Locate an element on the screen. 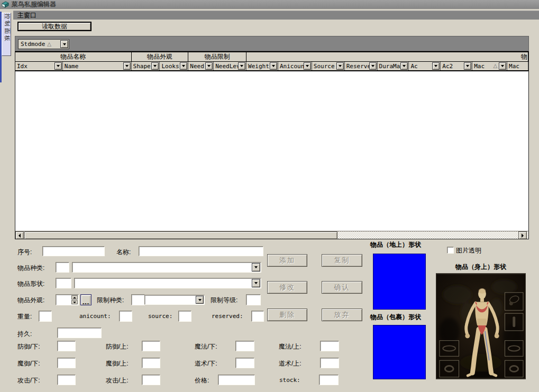  column-header-reserve: Reserve is located at coordinates (361, 66).